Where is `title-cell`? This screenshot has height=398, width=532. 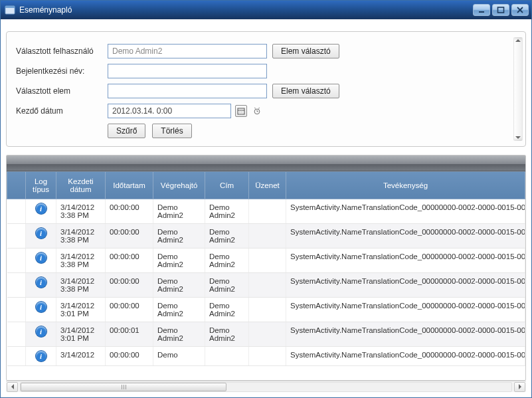
title-cell is located at coordinates (227, 356).